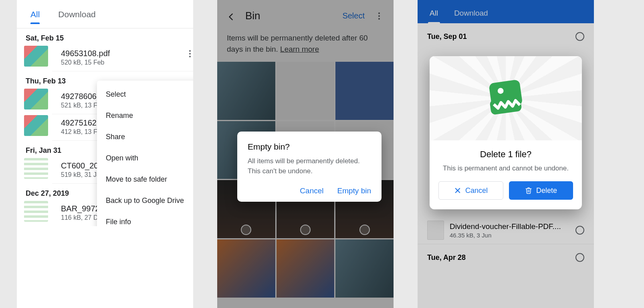  Describe the element at coordinates (300, 49) in the screenshot. I see `learn-more-link: Learn more` at that location.